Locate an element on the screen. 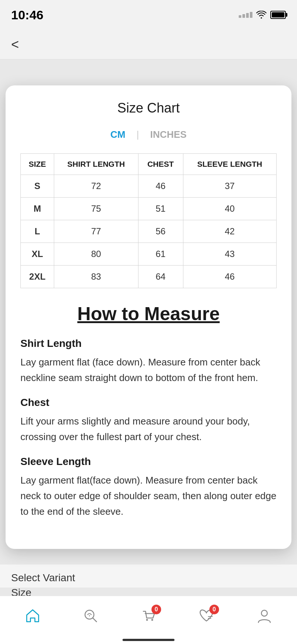 The image size is (297, 644). table-cell: XL is located at coordinates (37, 254).